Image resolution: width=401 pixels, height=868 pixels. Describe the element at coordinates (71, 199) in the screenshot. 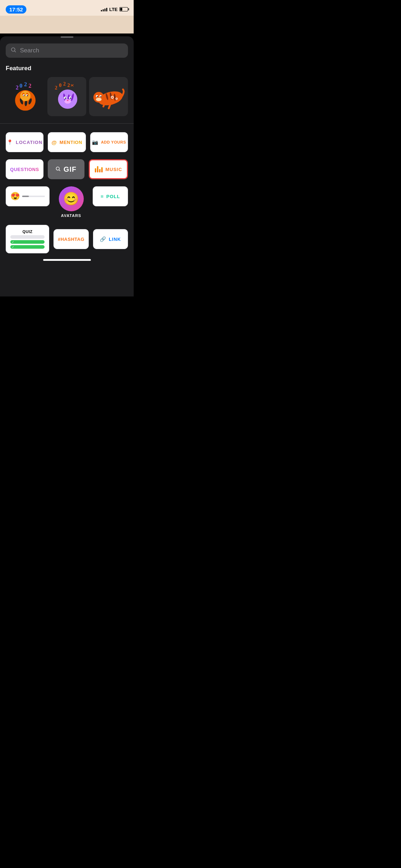

I see `avatar-circle: 😊` at that location.